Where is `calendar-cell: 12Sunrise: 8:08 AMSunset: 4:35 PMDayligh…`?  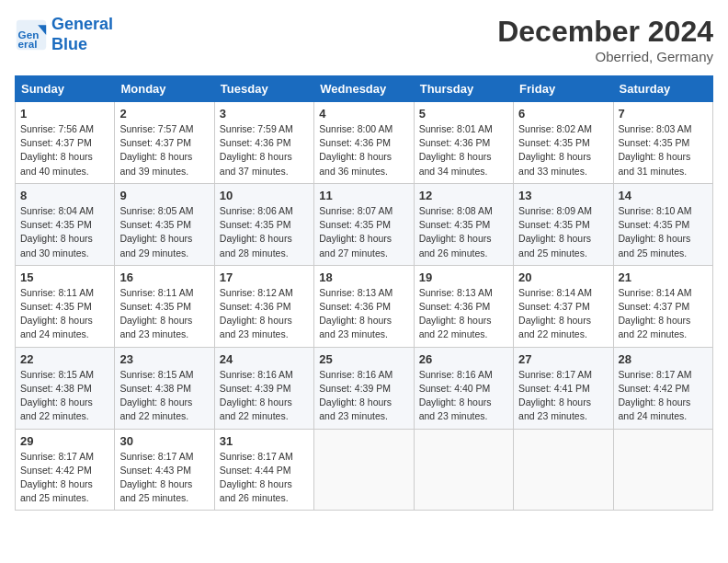 calendar-cell: 12Sunrise: 8:08 AMSunset: 4:35 PMDayligh… is located at coordinates (463, 224).